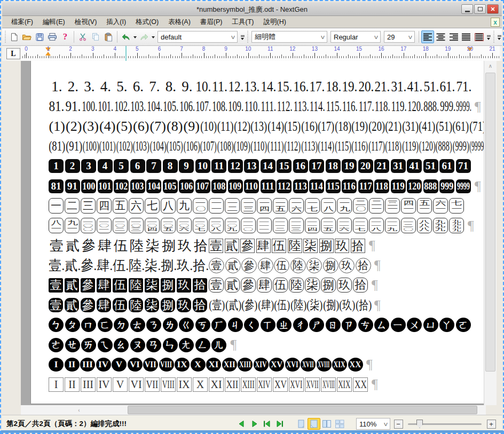 The image size is (504, 434). Describe the element at coordinates (169, 246) in the screenshot. I see `symbol-cell: 捌` at that location.